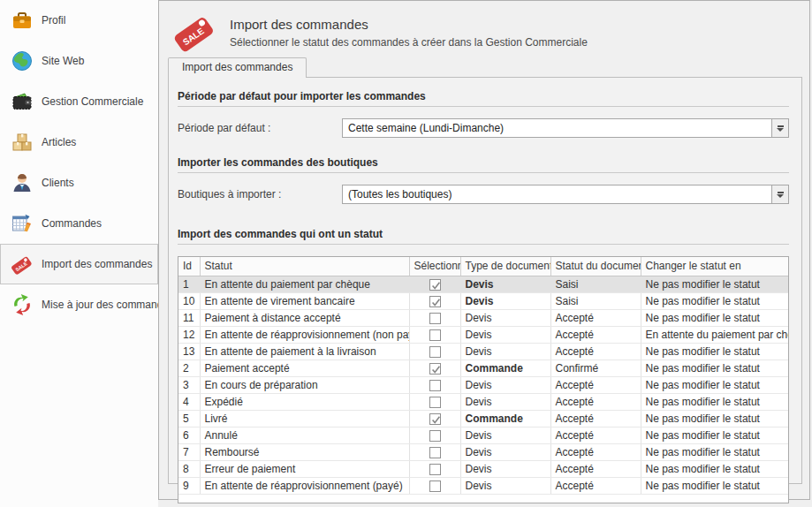 Image resolution: width=812 pixels, height=507 pixels. What do you see at coordinates (80, 142) in the screenshot?
I see `sidebar-item-articles: Articles` at bounding box center [80, 142].